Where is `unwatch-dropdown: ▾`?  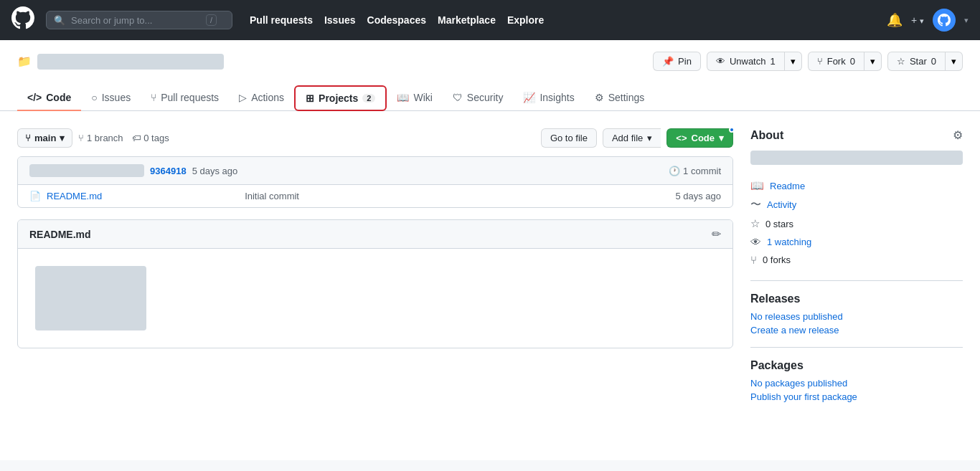 unwatch-dropdown: ▾ is located at coordinates (793, 62).